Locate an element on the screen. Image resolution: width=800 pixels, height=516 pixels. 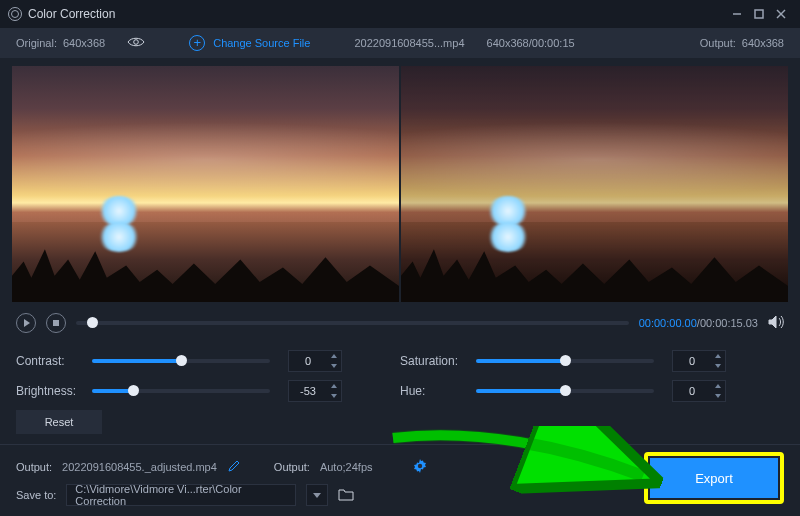
output-dims: 640x368 is located at coordinates (763, 43).